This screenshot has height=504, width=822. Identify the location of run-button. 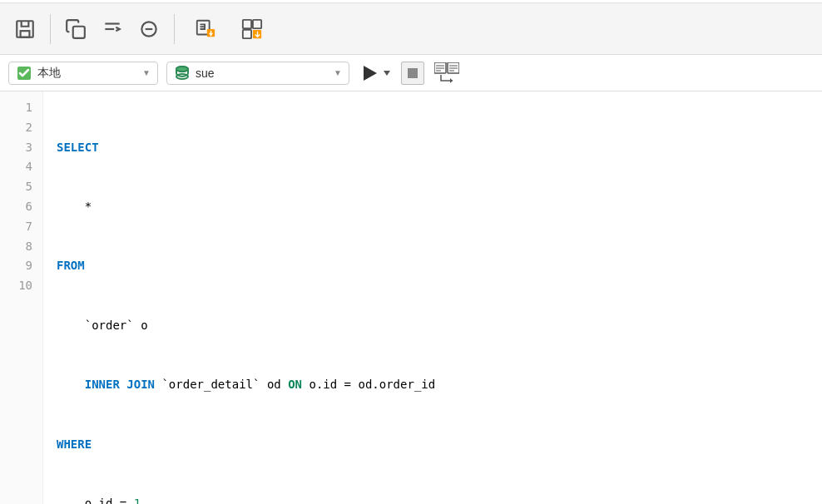
(369, 73).